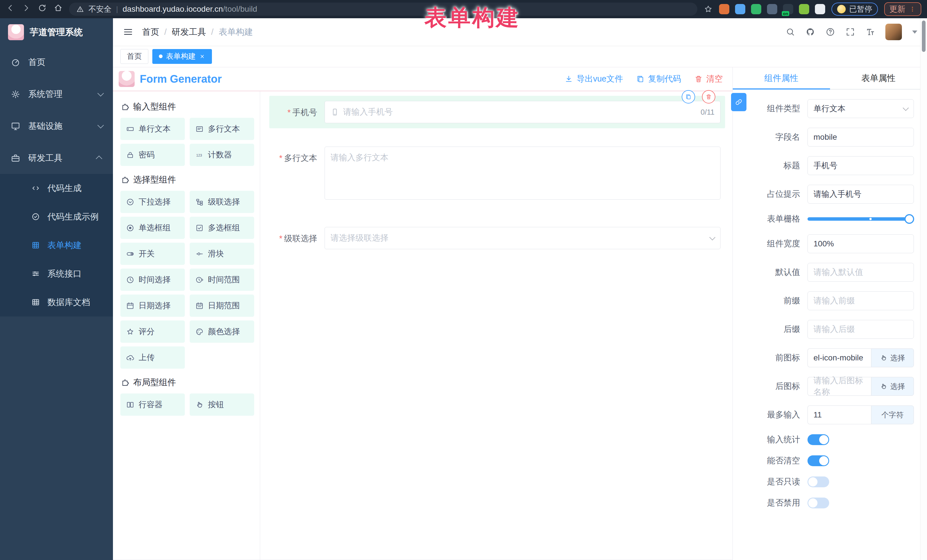 The image size is (927, 560). I want to click on sidebar-subitem-代码生成: 代码生成, so click(56, 188).